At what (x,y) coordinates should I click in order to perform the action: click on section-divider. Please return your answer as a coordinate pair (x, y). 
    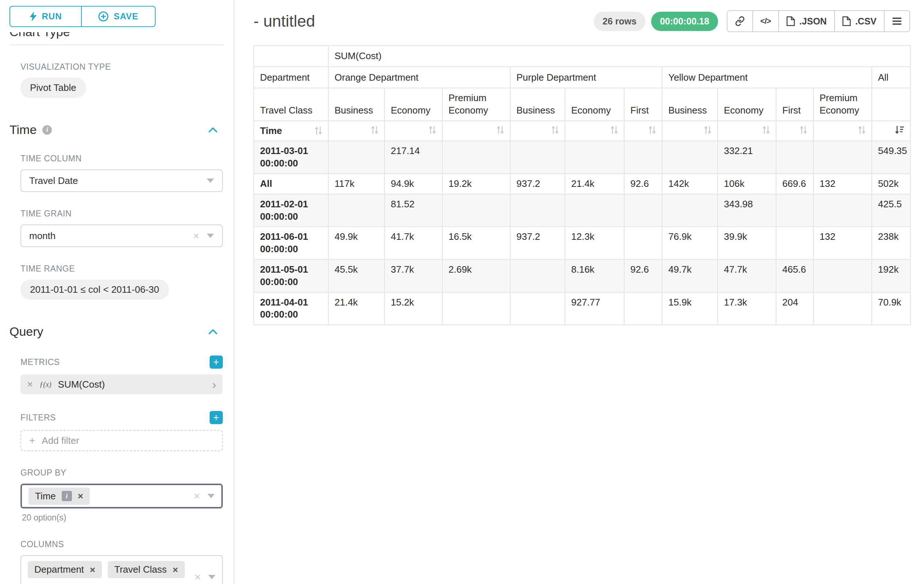
    Looking at the image, I should click on (117, 45).